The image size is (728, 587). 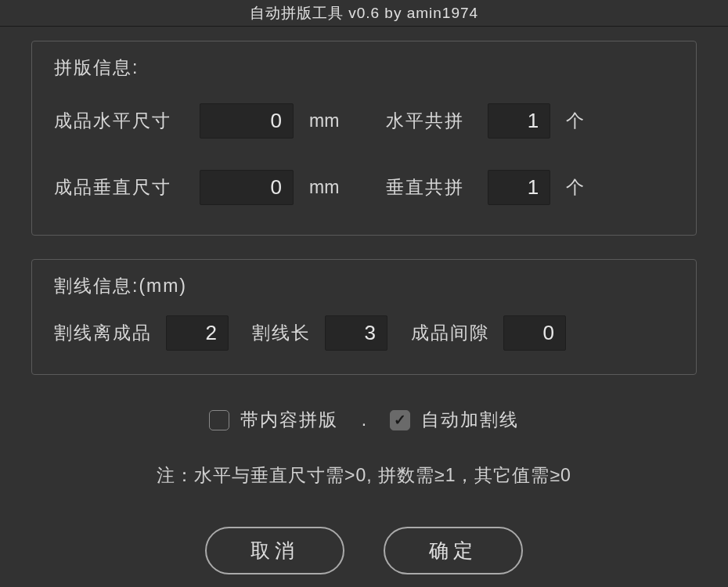 I want to click on vert-size-label: 成品垂直尺寸, so click(x=113, y=188).